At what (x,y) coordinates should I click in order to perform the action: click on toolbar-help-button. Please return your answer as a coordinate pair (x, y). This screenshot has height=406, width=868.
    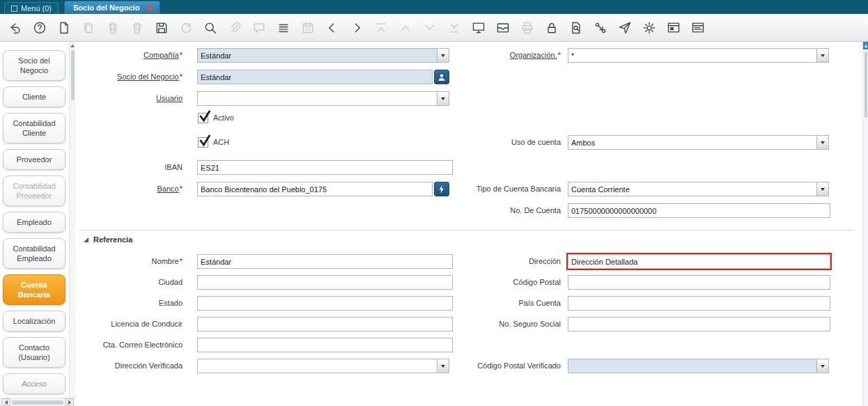
    Looking at the image, I should click on (40, 28).